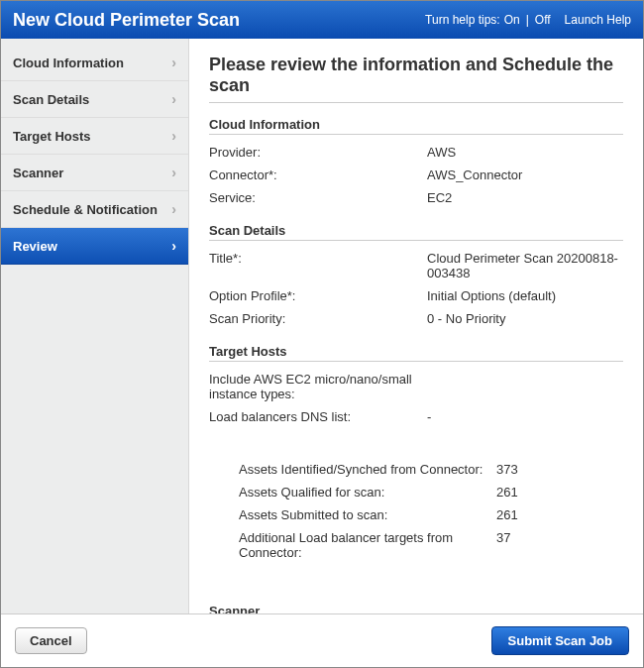 The image size is (644, 668). Describe the element at coordinates (318, 266) in the screenshot. I see `title-label: Title*:` at that location.